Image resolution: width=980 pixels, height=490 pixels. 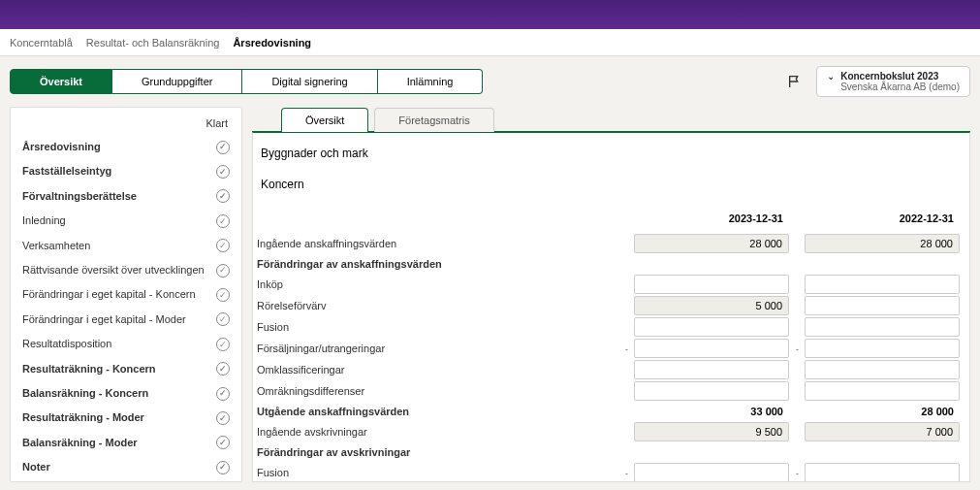 What do you see at coordinates (126, 147) in the screenshot?
I see `sidebar-item-0: Årsredovisning✓` at bounding box center [126, 147].